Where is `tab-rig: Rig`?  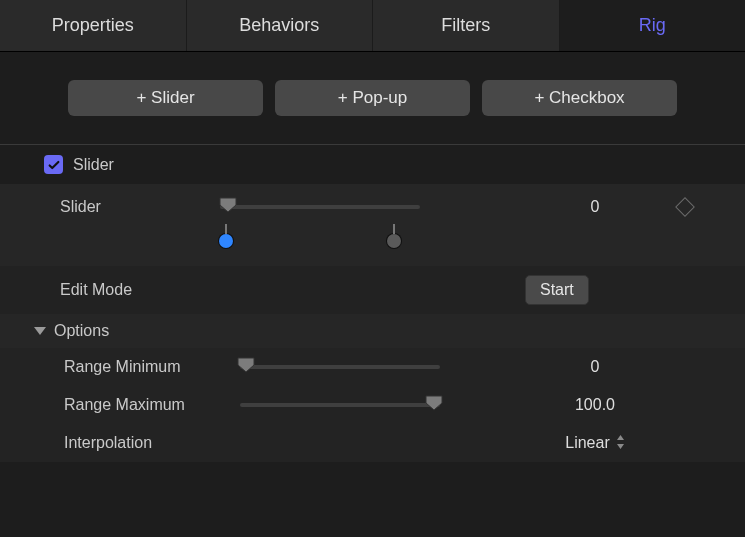 tab-rig: Rig is located at coordinates (653, 26).